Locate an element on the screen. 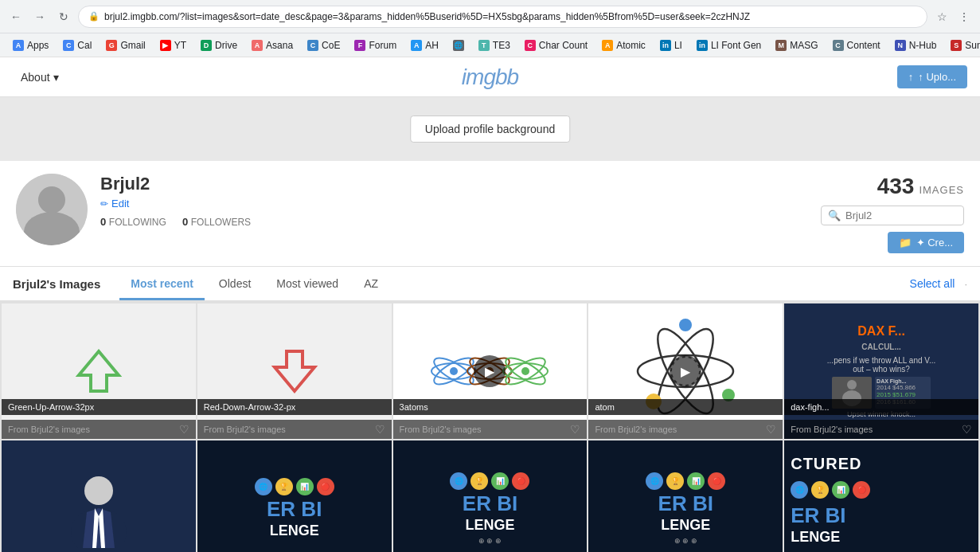 The height and width of the screenshot is (552, 980). tab-oldest: Oldest is located at coordinates (235, 285).